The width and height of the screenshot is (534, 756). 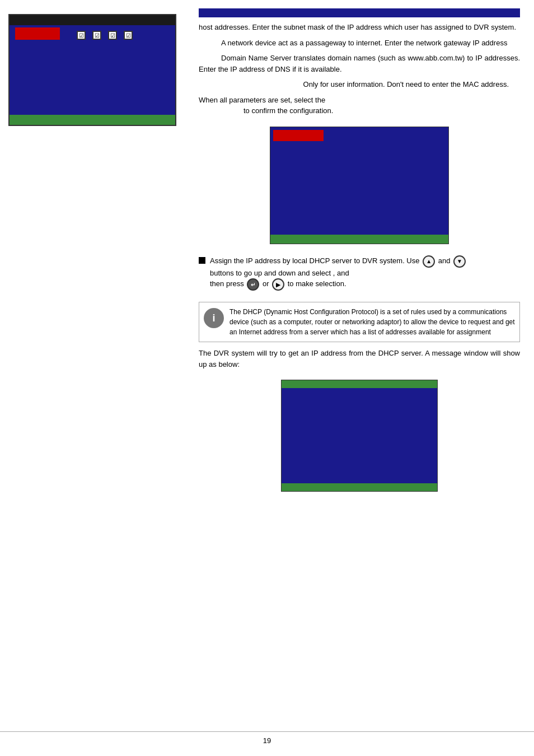 I want to click on bullet-icon, so click(x=202, y=260).